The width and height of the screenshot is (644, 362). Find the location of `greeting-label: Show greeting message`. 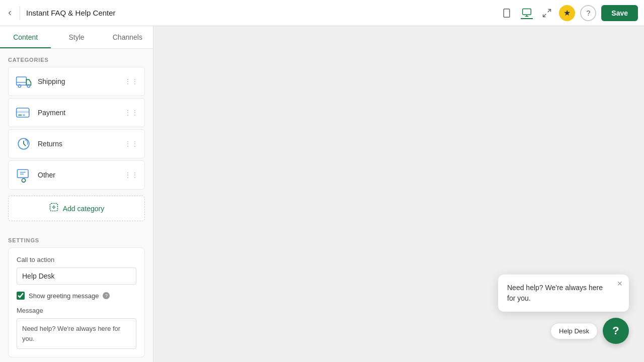

greeting-label: Show greeting message is located at coordinates (63, 296).